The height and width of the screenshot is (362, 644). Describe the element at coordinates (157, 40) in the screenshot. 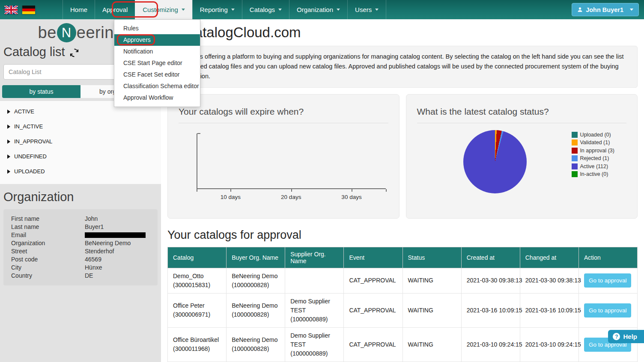

I see `menu-item-approvers: Approvers` at that location.